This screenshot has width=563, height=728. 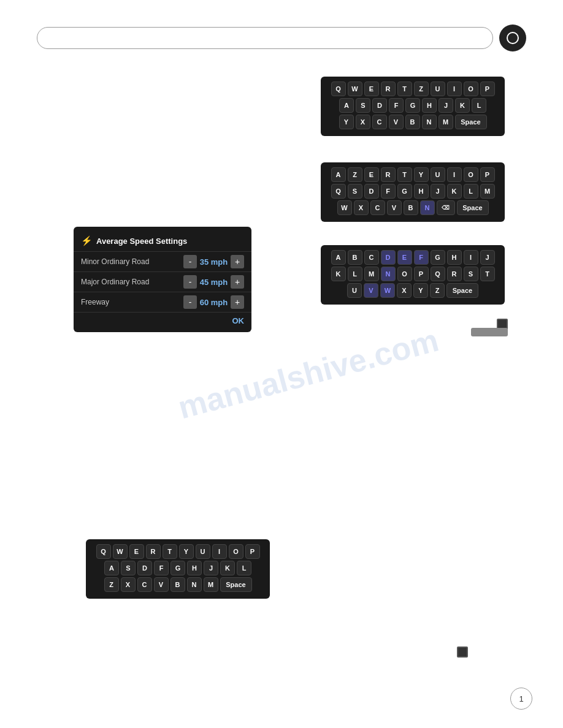 What do you see at coordinates (265, 38) in the screenshot?
I see `search-input` at bounding box center [265, 38].